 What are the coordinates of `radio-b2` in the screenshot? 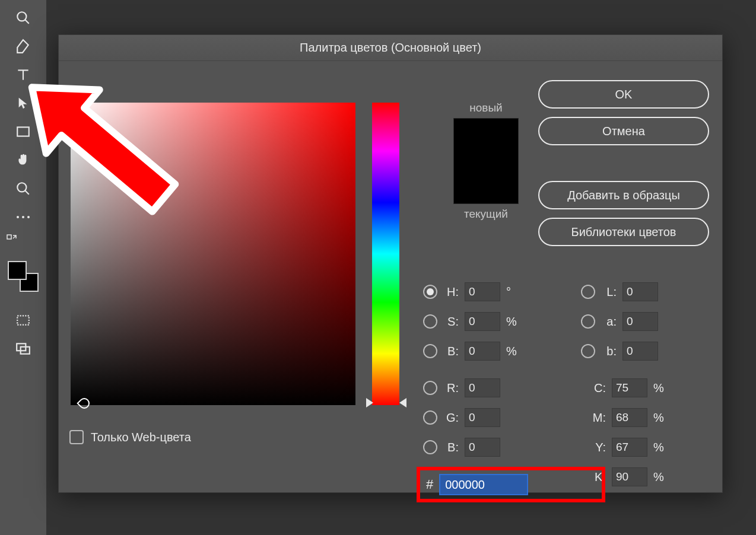 It's located at (430, 447).